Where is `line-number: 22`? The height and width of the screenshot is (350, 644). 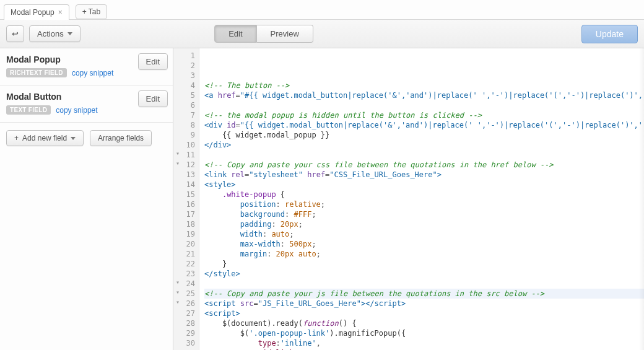 line-number: 22 is located at coordinates (185, 264).